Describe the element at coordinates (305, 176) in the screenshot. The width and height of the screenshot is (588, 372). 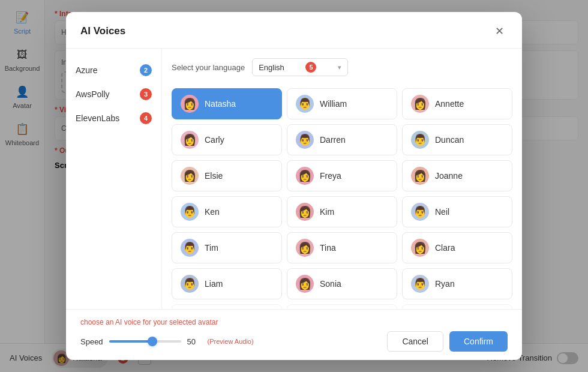
I see `voice-avatar-freya: 👩` at that location.